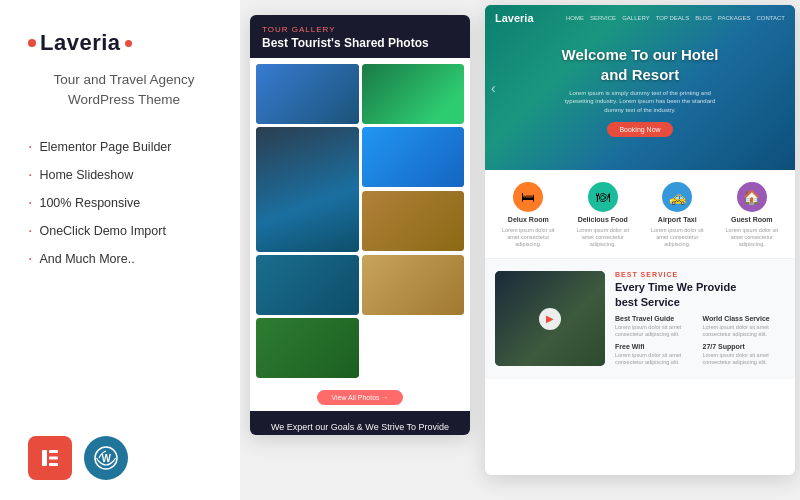  What do you see at coordinates (704, 18) in the screenshot?
I see `nav-link: BLOG` at bounding box center [704, 18].